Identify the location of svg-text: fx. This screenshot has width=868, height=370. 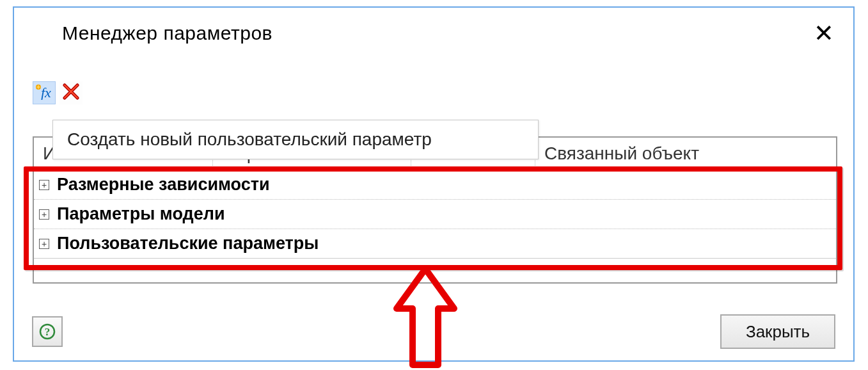
(46, 92).